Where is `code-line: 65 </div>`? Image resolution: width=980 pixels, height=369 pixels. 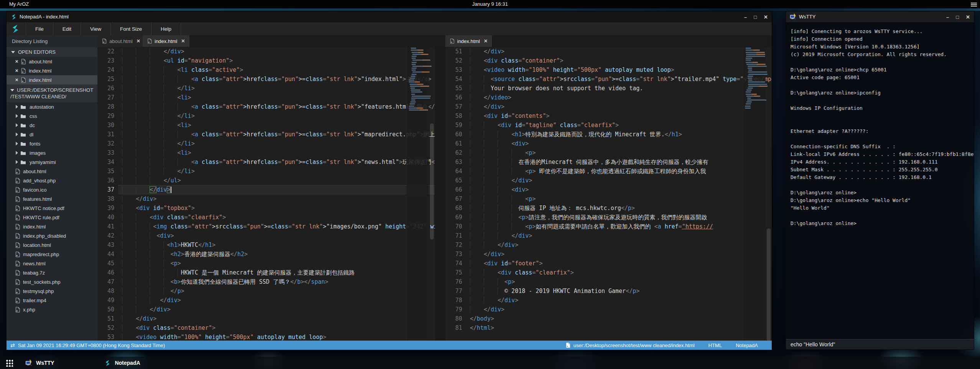
code-line: 65 </div> is located at coordinates (608, 180).